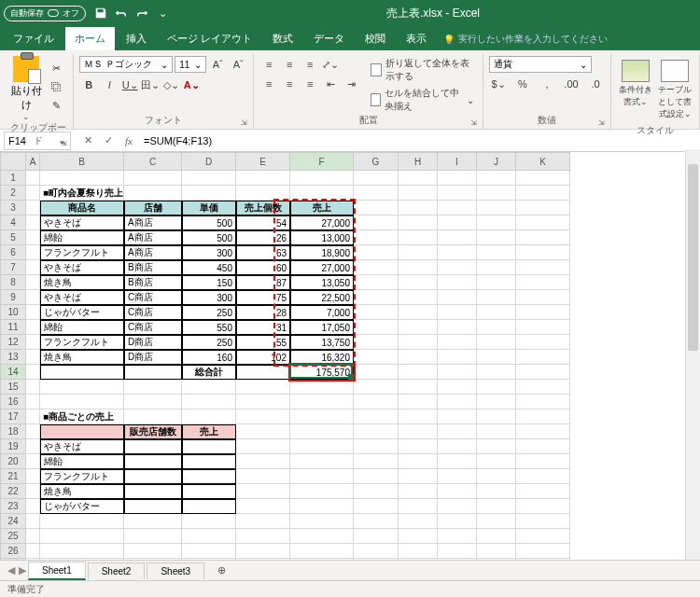 Image resolution: width=700 pixels, height=597 pixels. Describe the element at coordinates (129, 141) in the screenshot. I see `insert-function-button: fx` at that location.